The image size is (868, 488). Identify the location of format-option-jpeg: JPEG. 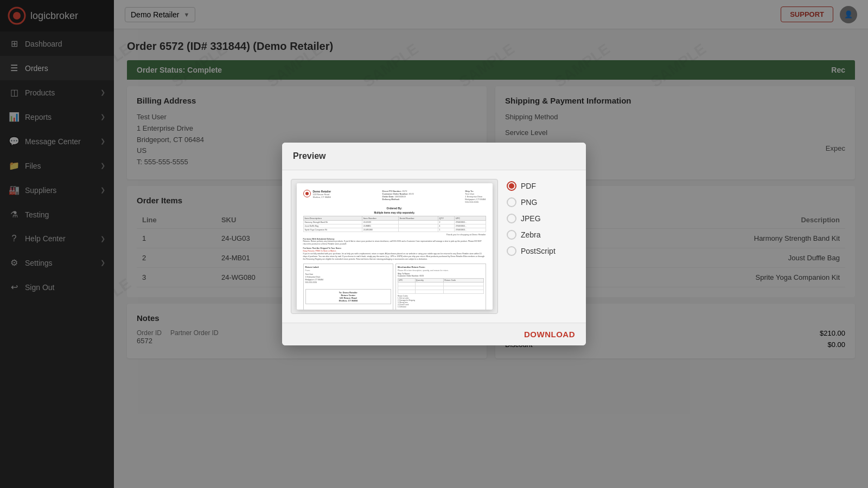
(542, 219).